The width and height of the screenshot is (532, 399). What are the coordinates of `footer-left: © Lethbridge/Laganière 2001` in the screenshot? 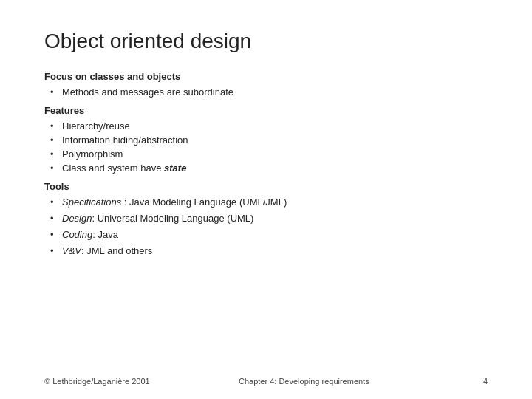 It's located at (98, 381).